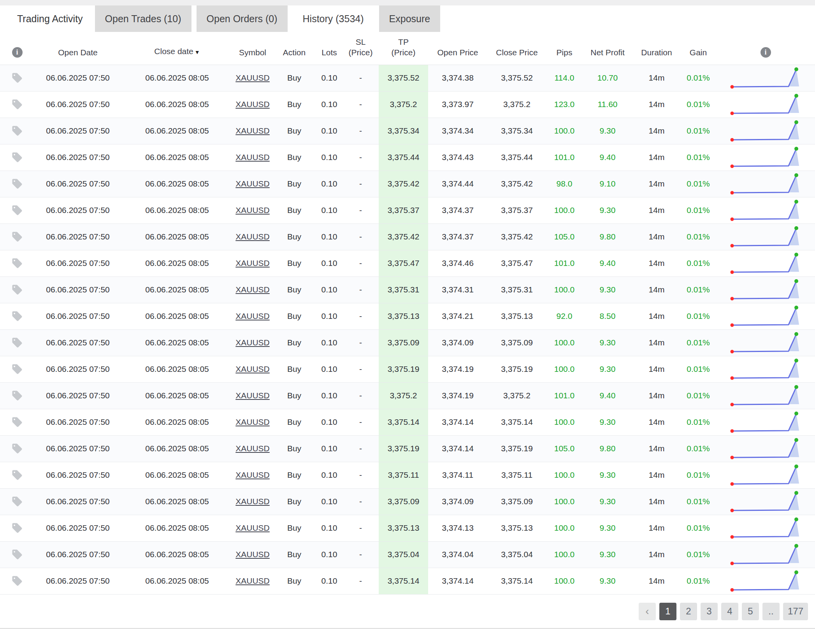 The height and width of the screenshot is (644, 815). What do you see at coordinates (608, 48) in the screenshot?
I see `header-net-profit: Net Profit` at bounding box center [608, 48].